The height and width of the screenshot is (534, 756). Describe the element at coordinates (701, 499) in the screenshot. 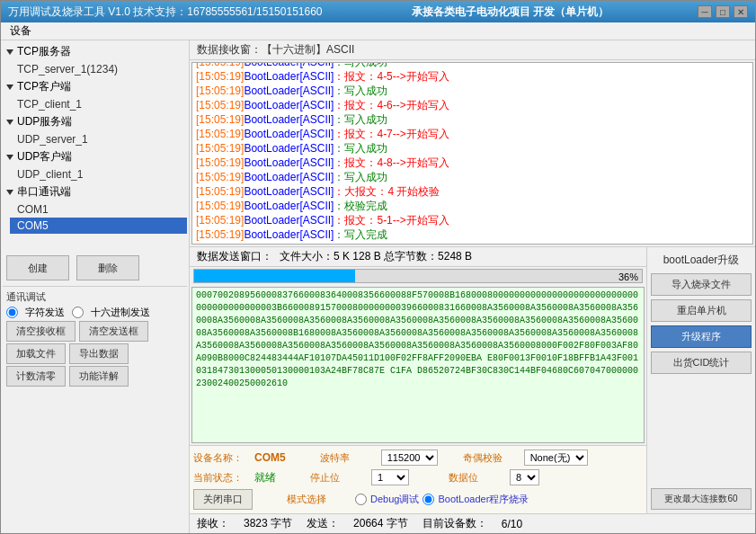

I see `update-port-button: 更改最大连接数60` at that location.